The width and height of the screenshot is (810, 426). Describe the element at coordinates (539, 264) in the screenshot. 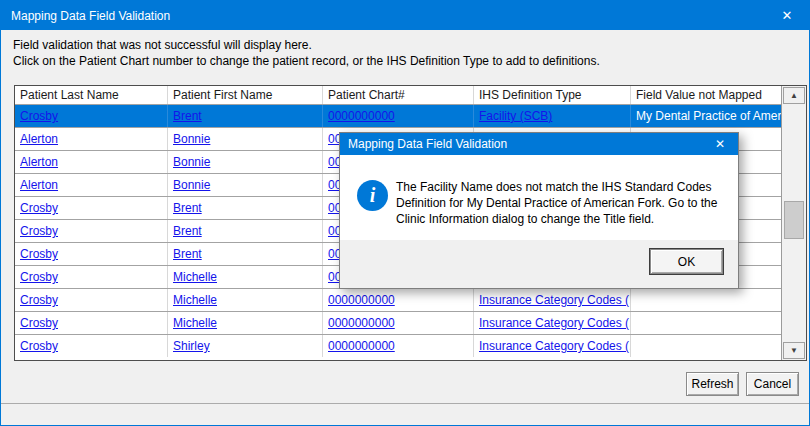

I see `modal-footer: OK` at that location.